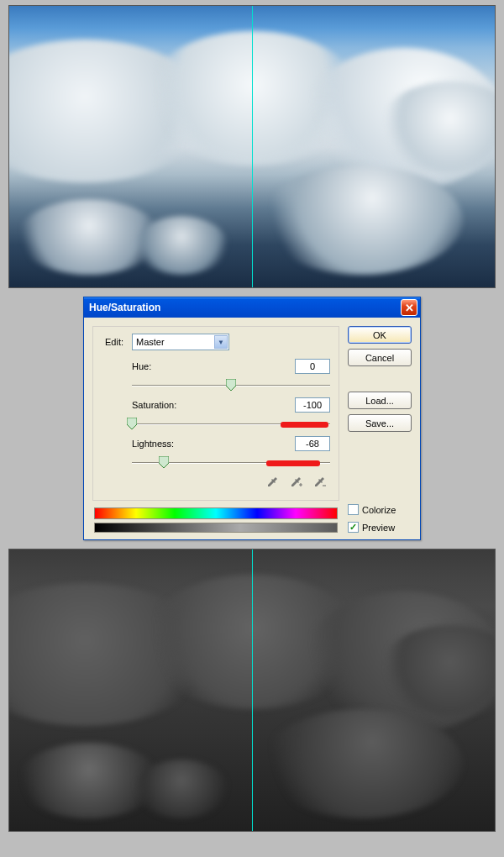  Describe the element at coordinates (216, 528) in the screenshot. I see `gray-spectrum-bar` at that location.